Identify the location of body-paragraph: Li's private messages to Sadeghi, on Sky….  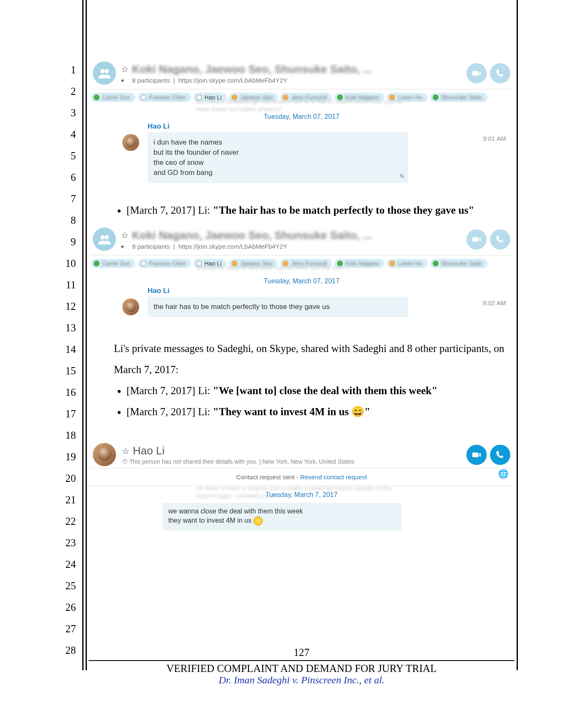
(302, 378).